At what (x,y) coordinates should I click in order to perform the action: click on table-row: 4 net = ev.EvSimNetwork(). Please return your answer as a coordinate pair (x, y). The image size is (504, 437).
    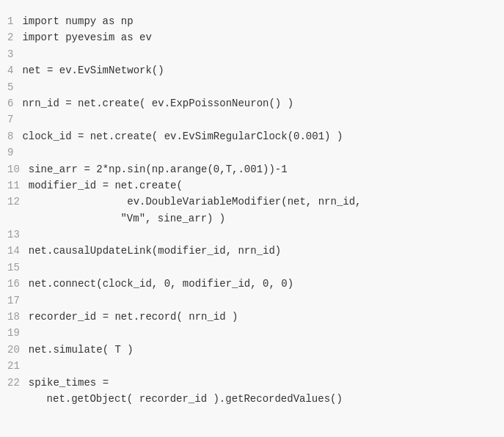
    Looking at the image, I should click on (252, 70).